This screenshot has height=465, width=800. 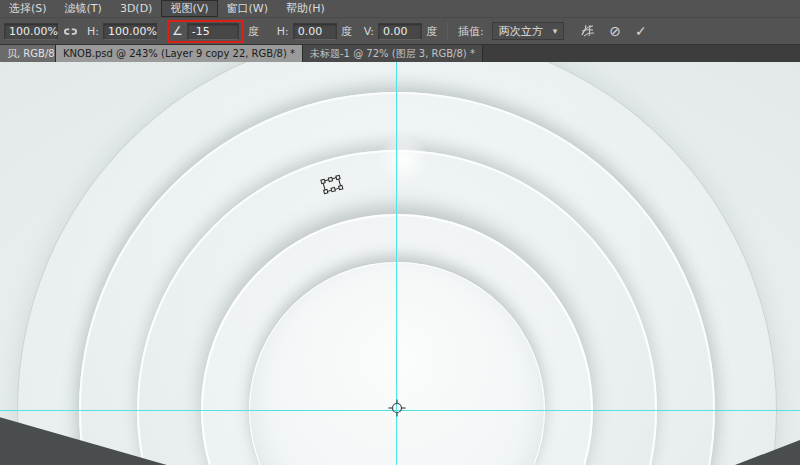 What do you see at coordinates (254, 32) in the screenshot?
I see `angle-unit-label: 度` at bounding box center [254, 32].